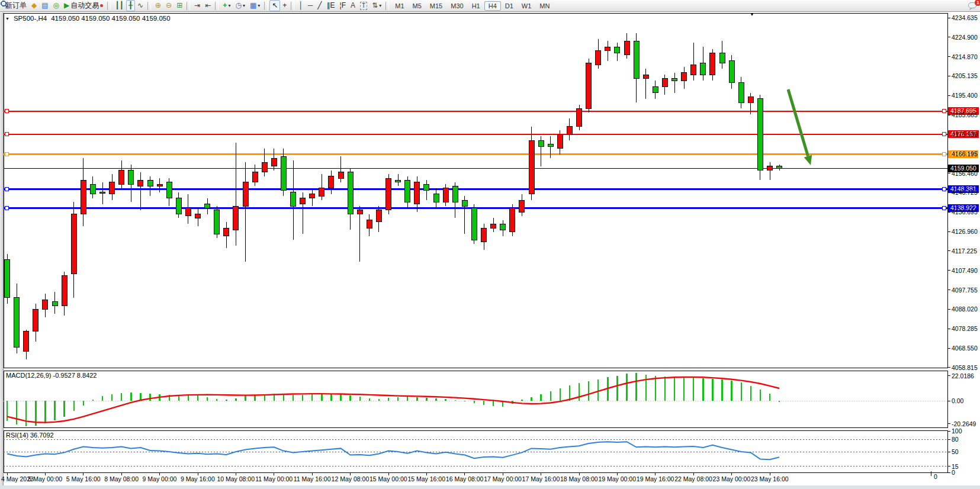 The image size is (980, 489). I want to click on time-axis-label: 10 May 08:00, so click(236, 479).